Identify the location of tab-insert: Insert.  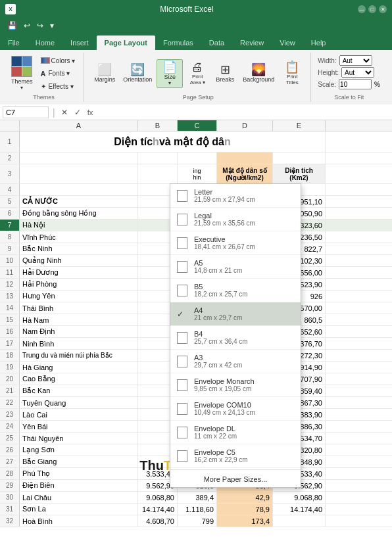
(80, 43).